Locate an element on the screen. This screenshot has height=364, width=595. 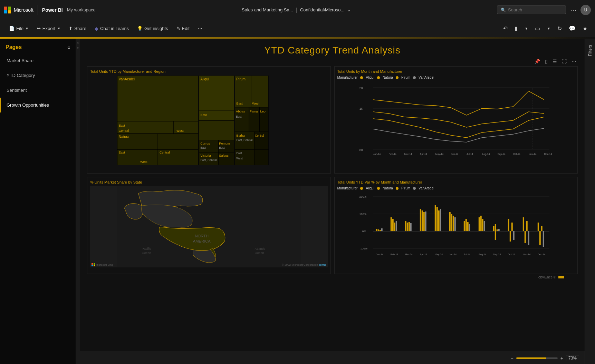
pin-icon: 📌 is located at coordinates (537, 61).